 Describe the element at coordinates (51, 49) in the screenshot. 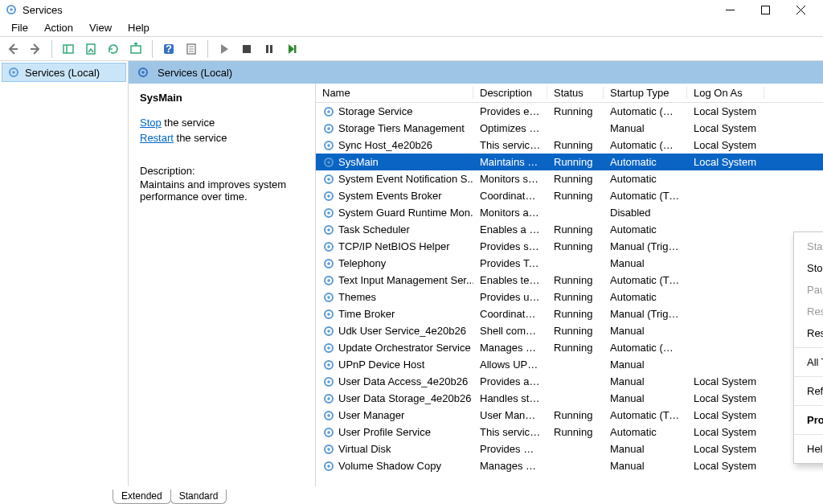

I see `toolbar-separator` at that location.